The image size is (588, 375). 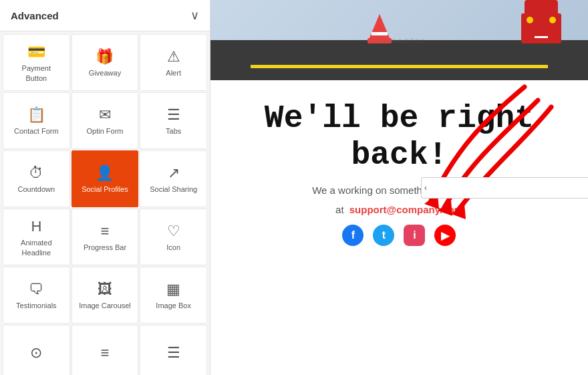 What do you see at coordinates (174, 115) in the screenshot?
I see `tabs-icon: ☰` at bounding box center [174, 115].